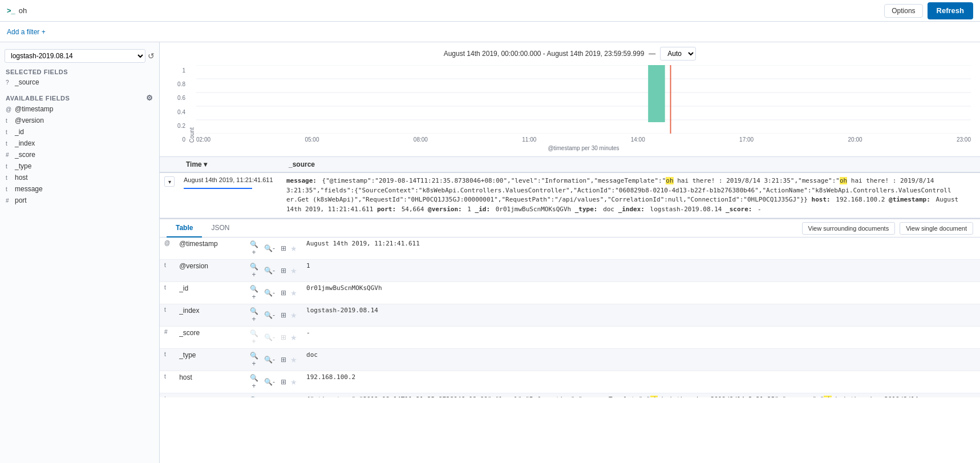 The width and height of the screenshot is (980, 463). What do you see at coordinates (179, 111) in the screenshot?
I see `y-axis: 1 0.8 0.6 0.4 0.2 0` at bounding box center [179, 111].